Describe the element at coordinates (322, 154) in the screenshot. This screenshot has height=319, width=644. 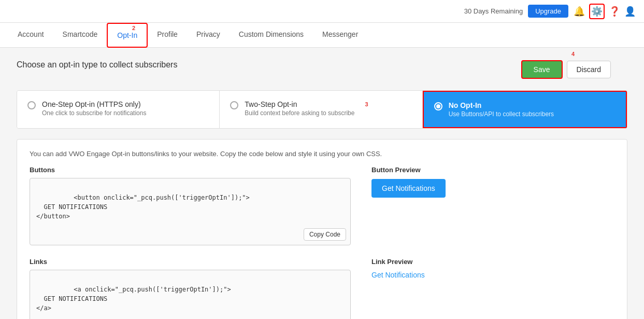
I see `info-desc: You can add VWO Engage Opt-in buttons/li…` at that location.